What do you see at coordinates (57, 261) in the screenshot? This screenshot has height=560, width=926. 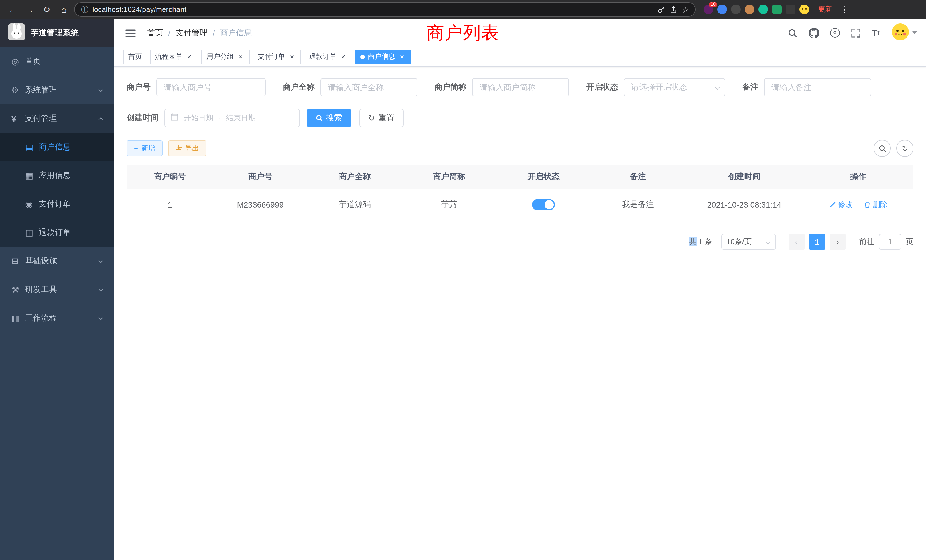 I see `sidebar-item-infra: ⊞ 基础设施` at bounding box center [57, 261].